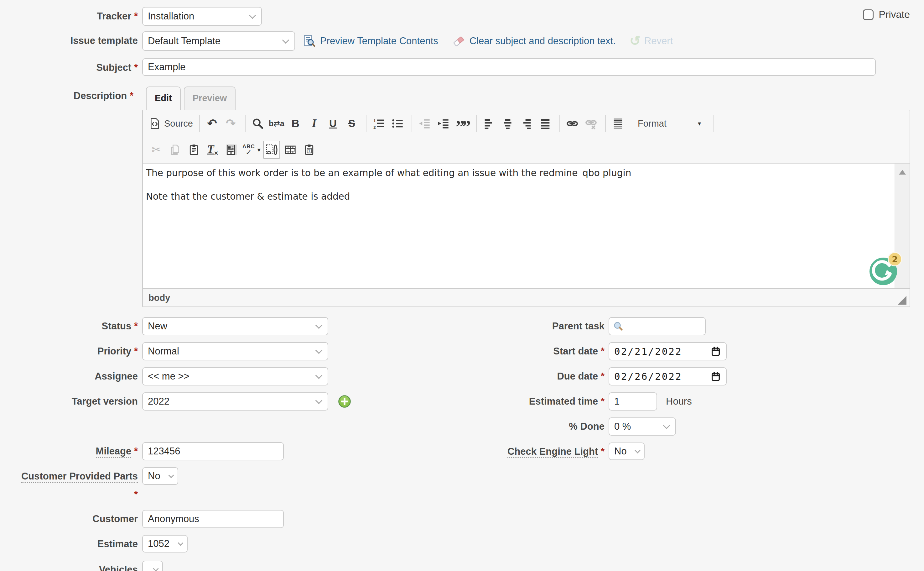 The width and height of the screenshot is (924, 571). Describe the element at coordinates (707, 326) in the screenshot. I see `parent-task-row: Parent task` at that location.